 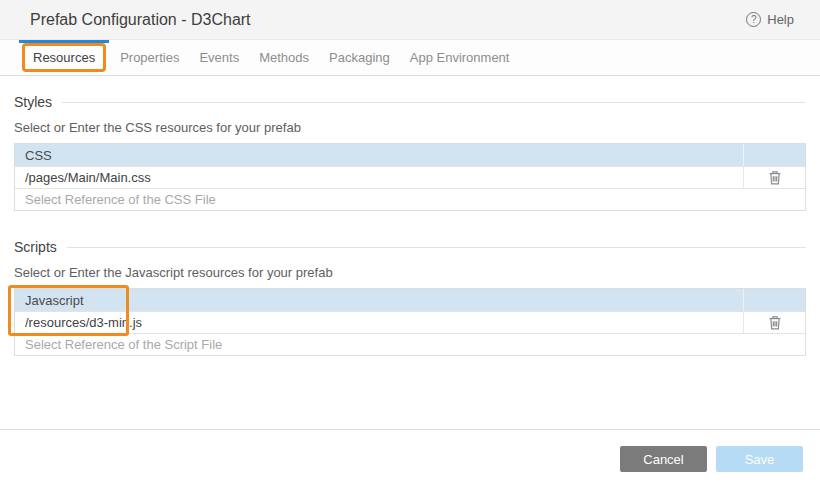 What do you see at coordinates (360, 58) in the screenshot?
I see `tab-packaging: Packaging` at bounding box center [360, 58].